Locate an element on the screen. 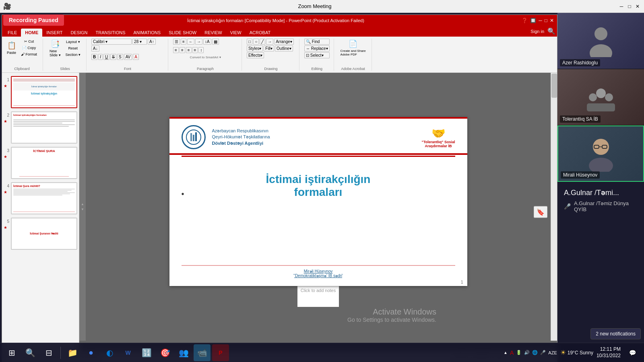 The width and height of the screenshot is (644, 362). close-button: ✕ is located at coordinates (638, 6).